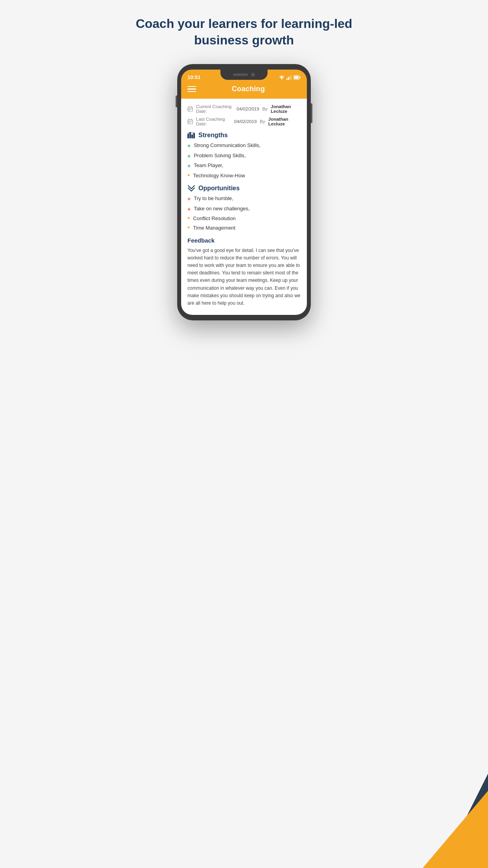  Describe the element at coordinates (214, 228) in the screenshot. I see `opportunity-text-4: Time Management` at that location.